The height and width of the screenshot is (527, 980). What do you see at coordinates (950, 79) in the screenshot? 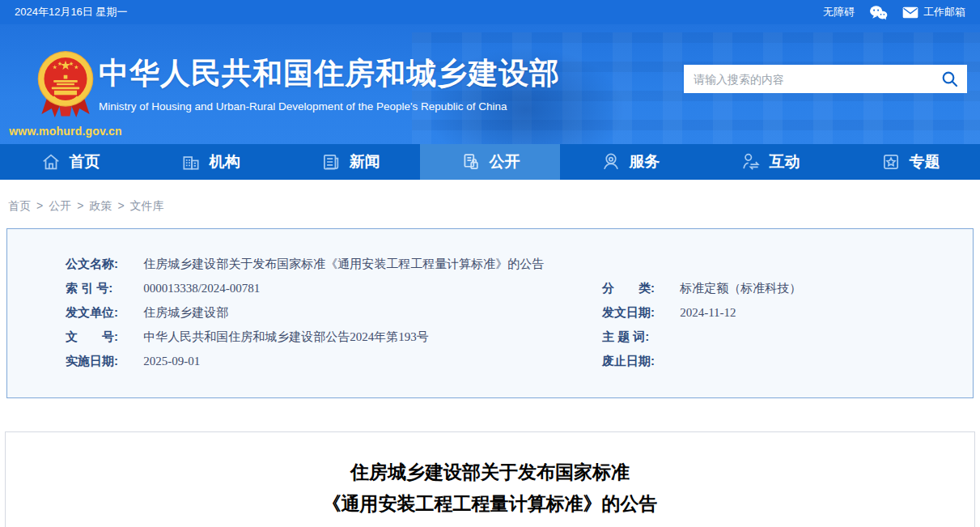
I see `search-icon` at bounding box center [950, 79].